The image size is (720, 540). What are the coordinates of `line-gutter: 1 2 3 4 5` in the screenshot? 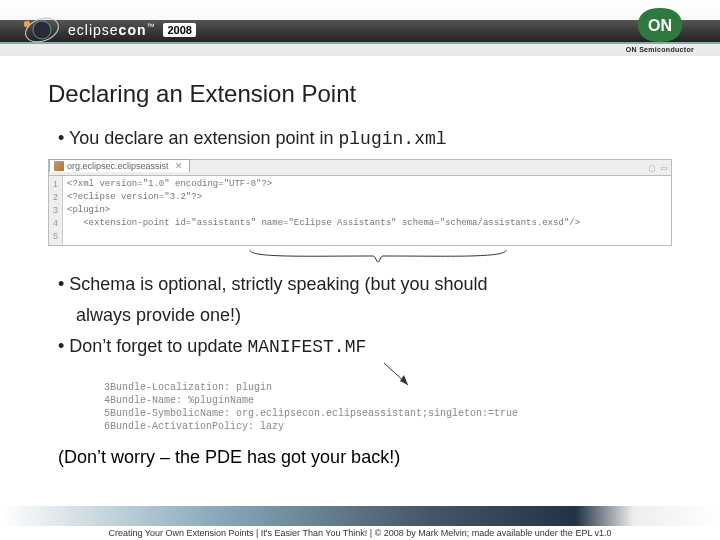 It's located at (56, 210).